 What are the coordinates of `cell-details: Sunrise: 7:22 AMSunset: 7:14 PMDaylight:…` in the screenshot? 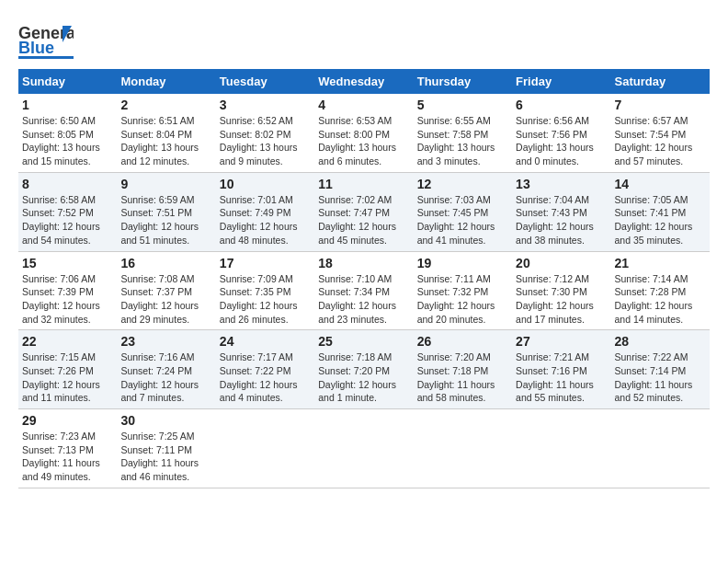 It's located at (660, 377).